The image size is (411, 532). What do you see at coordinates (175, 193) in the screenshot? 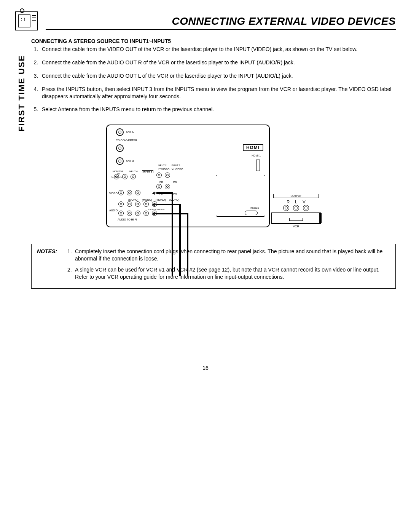
I see `label-pr: PR` at bounding box center [175, 193].